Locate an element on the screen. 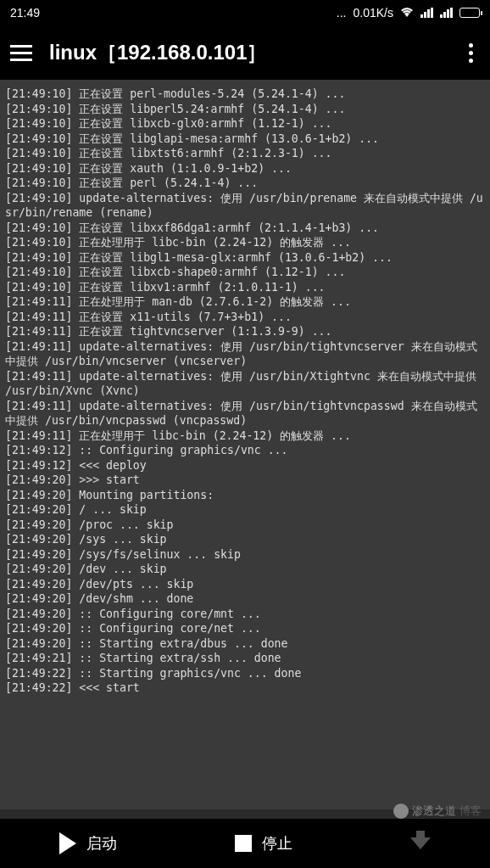  start-button: 启动 is located at coordinates (88, 843).